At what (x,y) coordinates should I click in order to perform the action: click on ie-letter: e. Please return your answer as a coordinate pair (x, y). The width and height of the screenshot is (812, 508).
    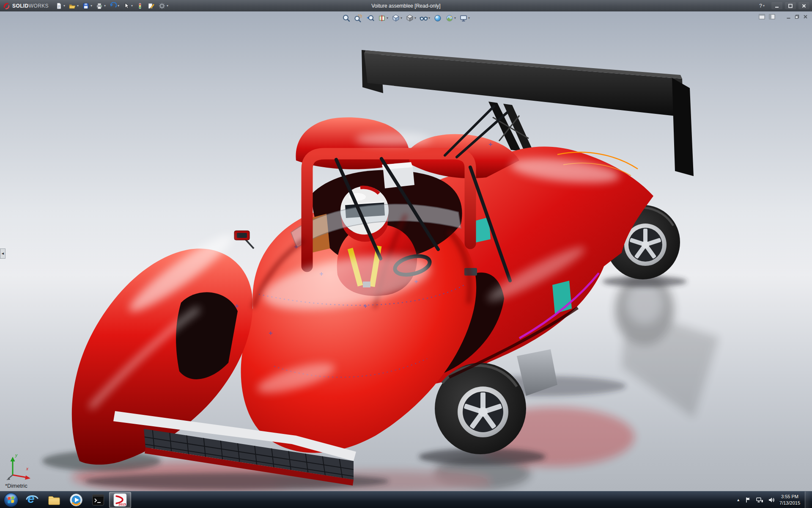
    Looking at the image, I should click on (31, 499).